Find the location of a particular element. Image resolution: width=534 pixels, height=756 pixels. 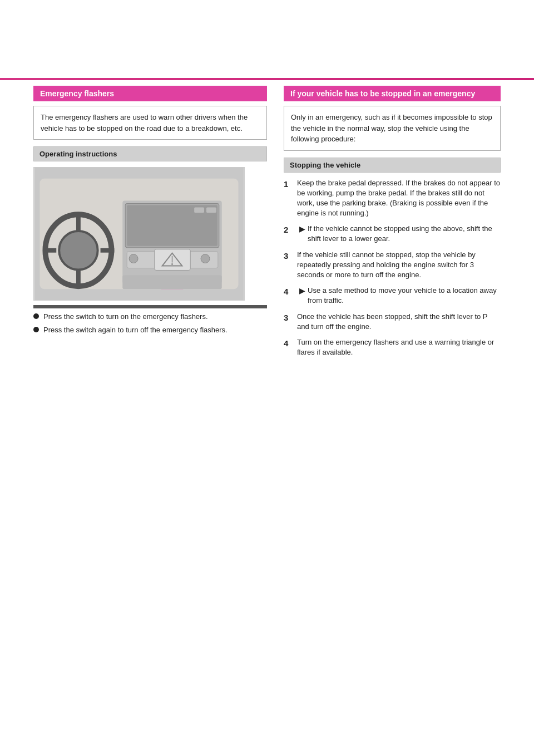

steps-list: 1 Keep the brake pedal depressed. If the… is located at coordinates (392, 268).